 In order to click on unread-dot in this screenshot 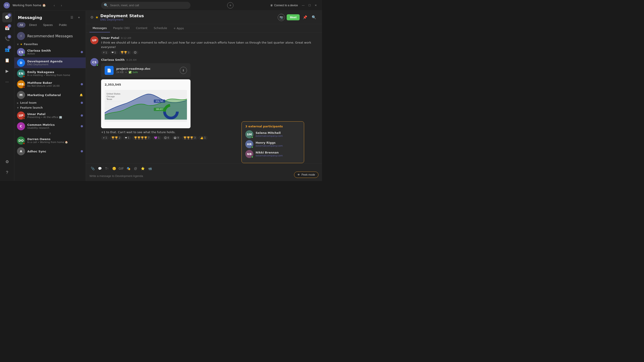, I will do `click(82, 126)`.